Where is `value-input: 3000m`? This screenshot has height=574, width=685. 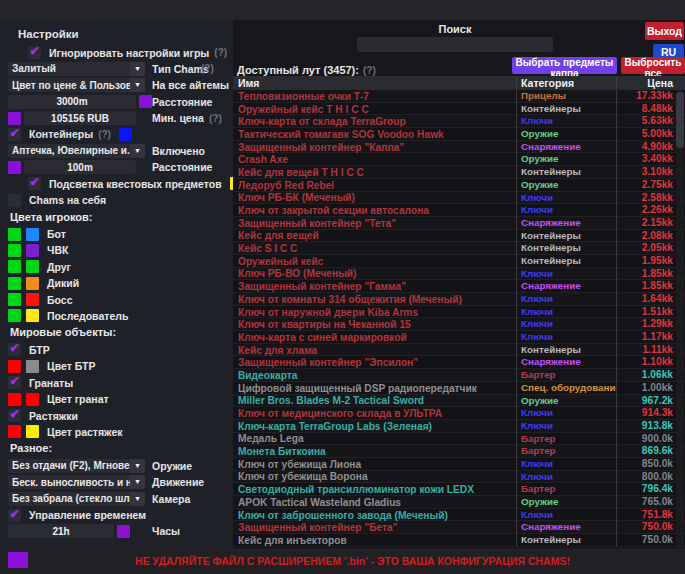 value-input: 3000m is located at coordinates (72, 102).